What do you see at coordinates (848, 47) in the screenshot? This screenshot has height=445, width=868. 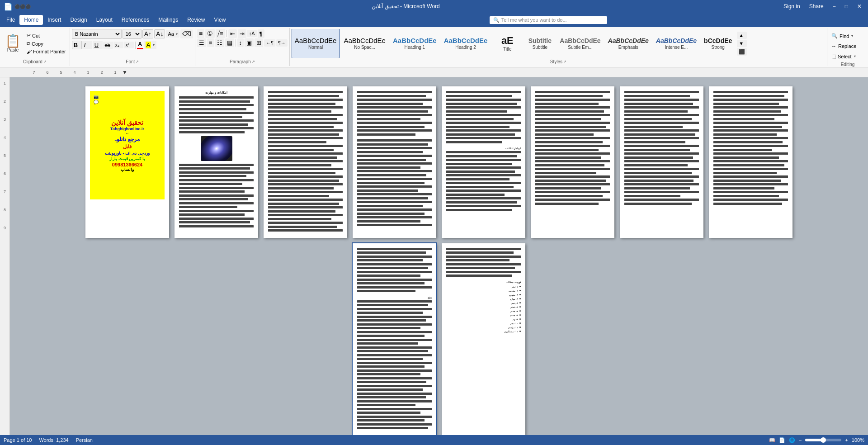 I see `editing-group: 🔍 Find ▾ ↔ Replace ⬚ Select ▾ Editing` at bounding box center [848, 47].